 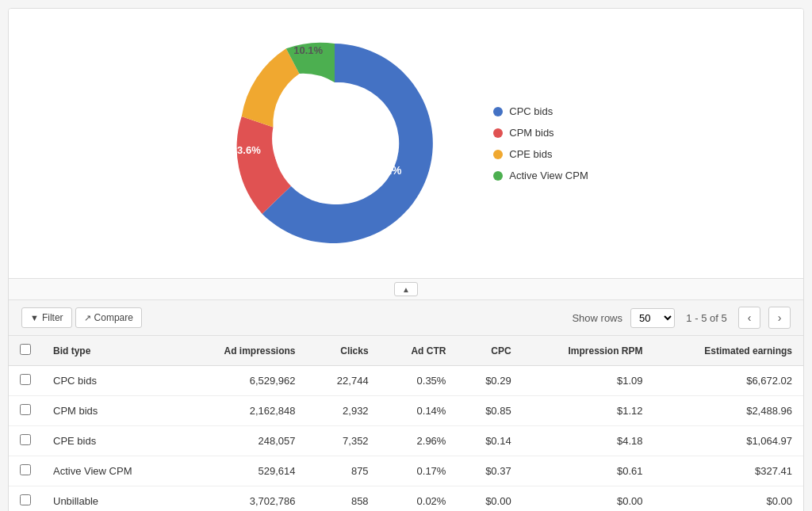 What do you see at coordinates (749, 318) in the screenshot?
I see `prev-page-button: ‹` at bounding box center [749, 318].